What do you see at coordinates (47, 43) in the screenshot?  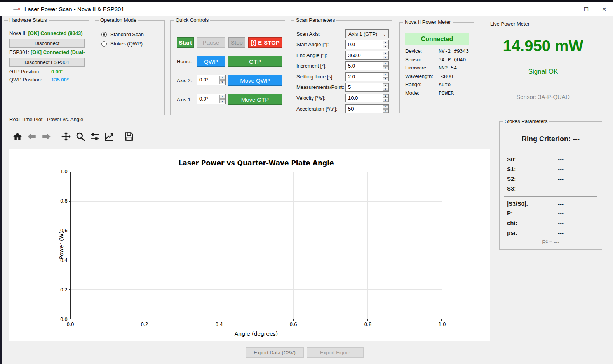 I see `disconnect-button: Disconnect` at bounding box center [47, 43].